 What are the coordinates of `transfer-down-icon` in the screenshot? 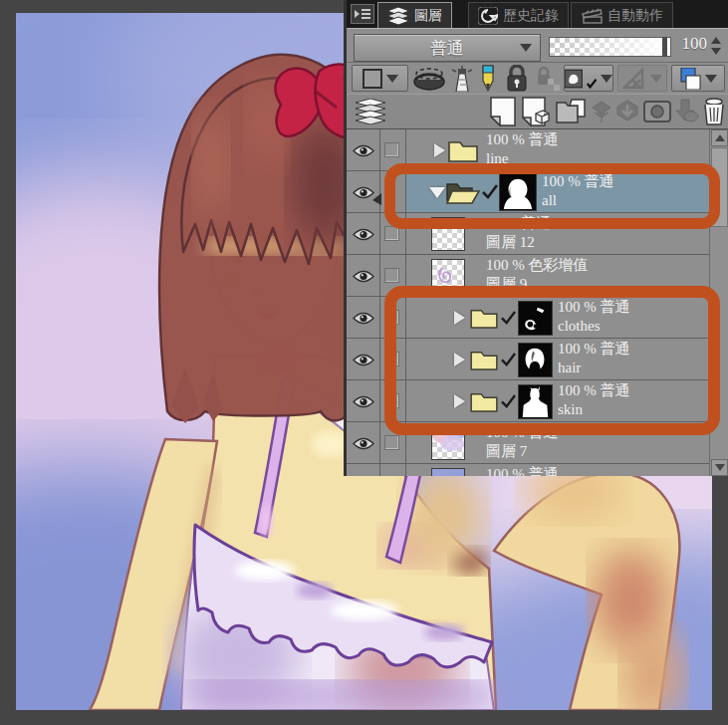 It's located at (602, 112).